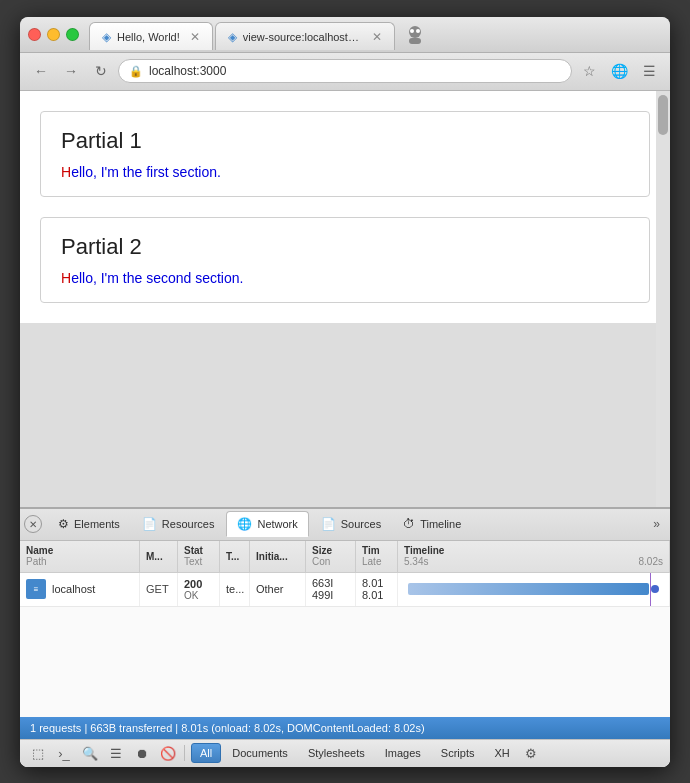 This screenshot has width=690, height=783. I want to click on status-bar: 1 requests | 663B transferred | 8.01s (o…, so click(345, 728).